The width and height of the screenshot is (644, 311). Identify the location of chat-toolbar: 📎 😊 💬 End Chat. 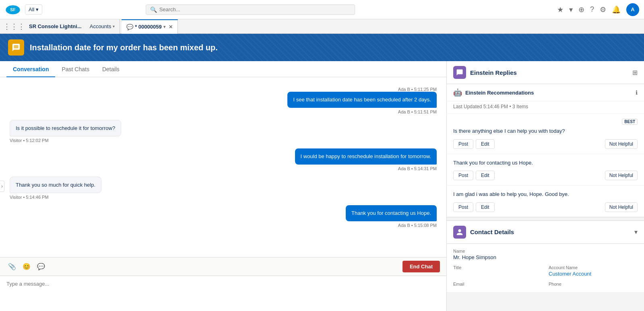
(223, 266).